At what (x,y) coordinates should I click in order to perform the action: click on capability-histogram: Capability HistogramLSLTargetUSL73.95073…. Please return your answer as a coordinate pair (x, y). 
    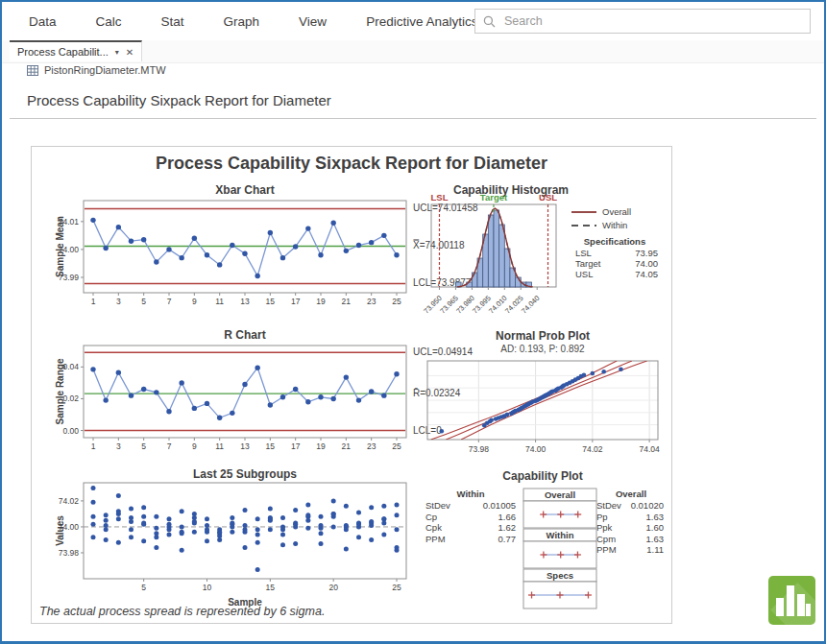
    Looking at the image, I should click on (543, 256).